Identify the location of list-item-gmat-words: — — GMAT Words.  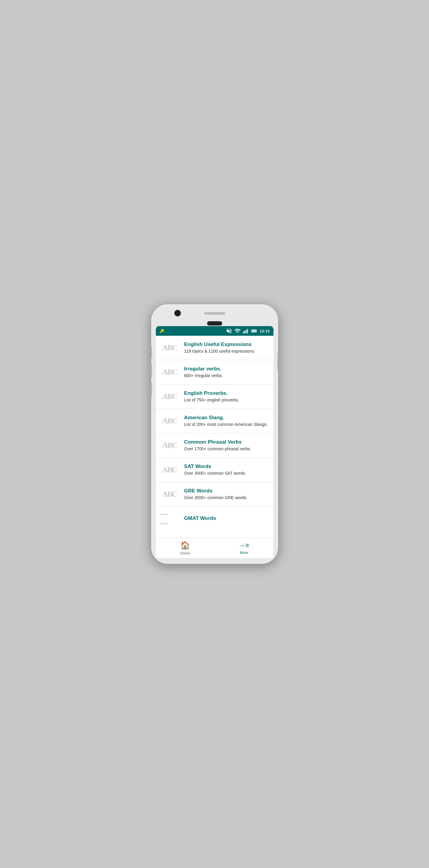
(215, 519).